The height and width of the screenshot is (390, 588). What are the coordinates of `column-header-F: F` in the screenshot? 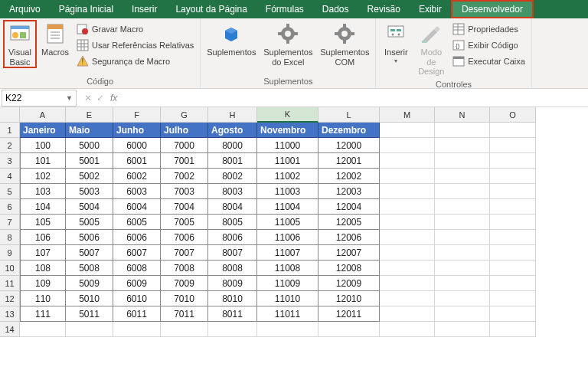 It's located at (137, 115).